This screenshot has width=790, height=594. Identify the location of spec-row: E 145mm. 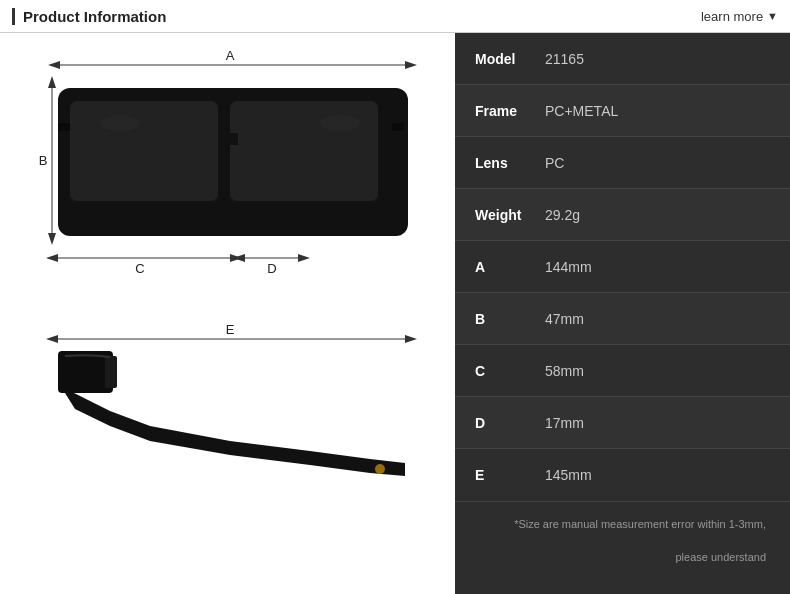
(622, 475).